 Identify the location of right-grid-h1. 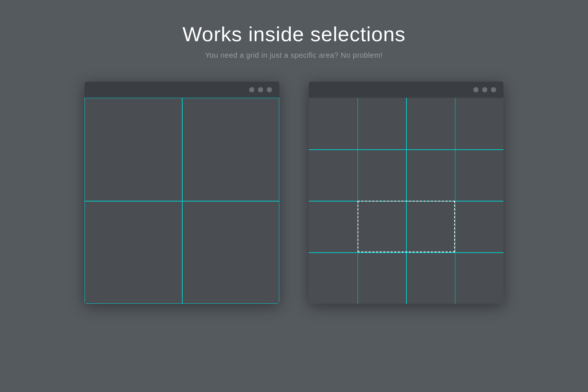
(406, 150).